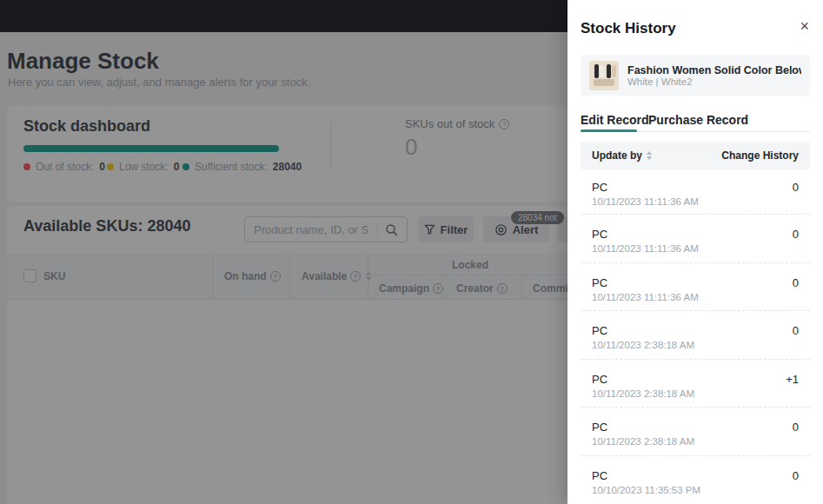  Describe the element at coordinates (695, 384) in the screenshot. I see `history-record: PC +1 10/11/2023 2:38:18 AM` at that location.